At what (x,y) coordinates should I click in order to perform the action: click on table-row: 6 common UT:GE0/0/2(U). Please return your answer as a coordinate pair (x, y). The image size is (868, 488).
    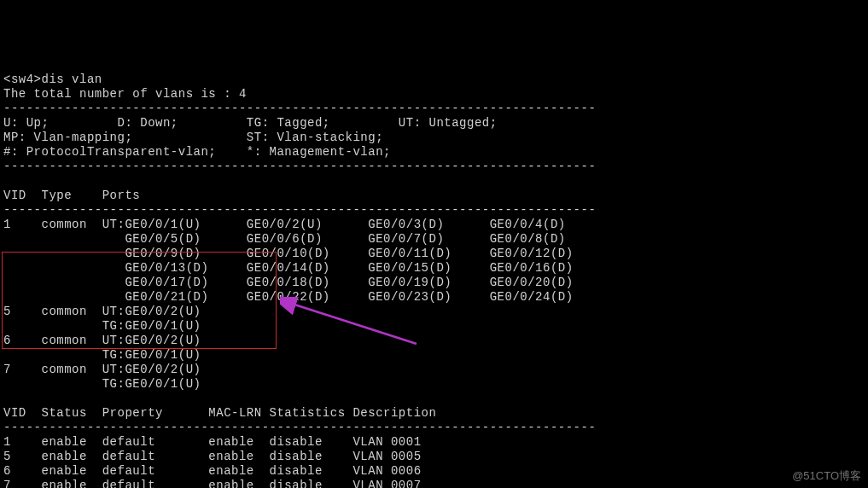
    Looking at the image, I should click on (102, 340).